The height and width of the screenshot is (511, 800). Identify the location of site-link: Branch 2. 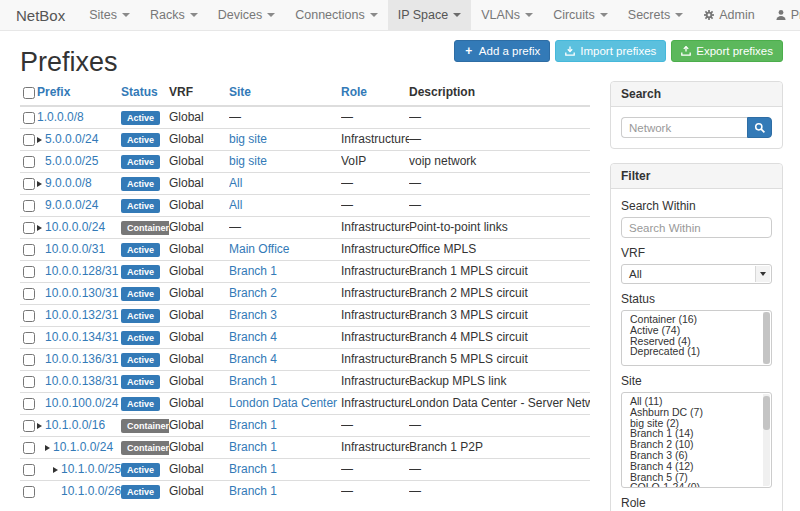
(253, 293).